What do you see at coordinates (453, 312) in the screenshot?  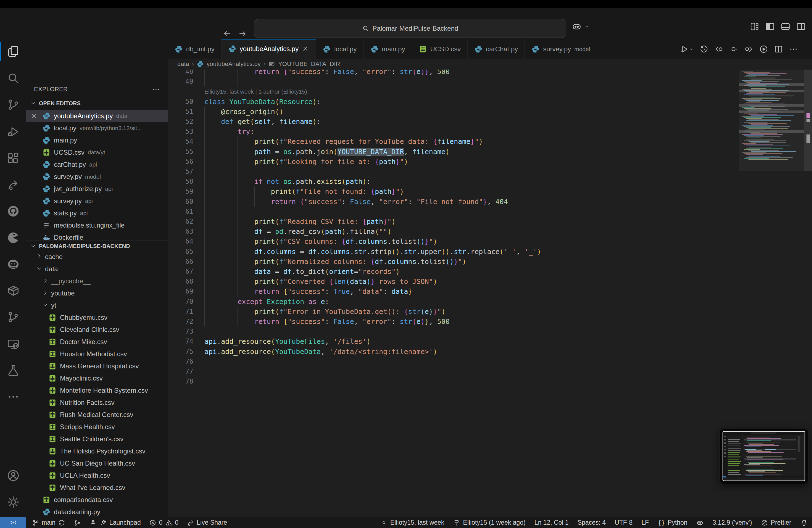 I see `code-line-71: 71 print(f"Error in YouTubeData.get(): {…` at bounding box center [453, 312].